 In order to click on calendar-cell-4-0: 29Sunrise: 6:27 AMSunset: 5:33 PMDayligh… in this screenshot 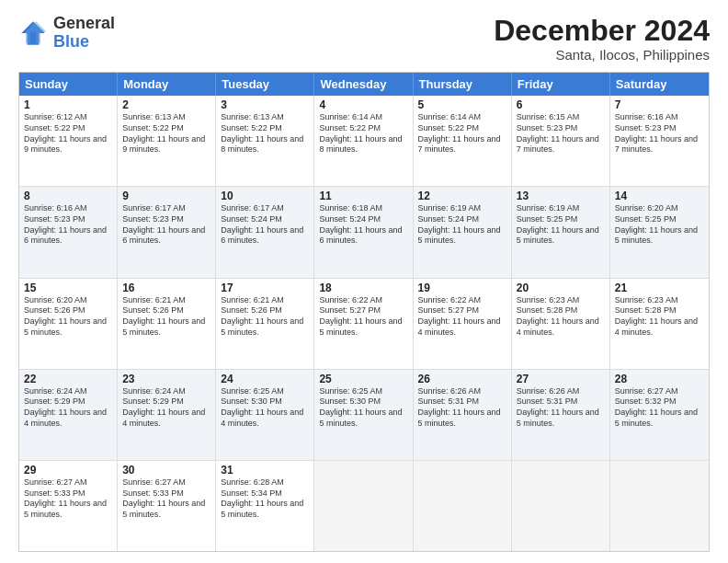, I will do `click(68, 506)`.